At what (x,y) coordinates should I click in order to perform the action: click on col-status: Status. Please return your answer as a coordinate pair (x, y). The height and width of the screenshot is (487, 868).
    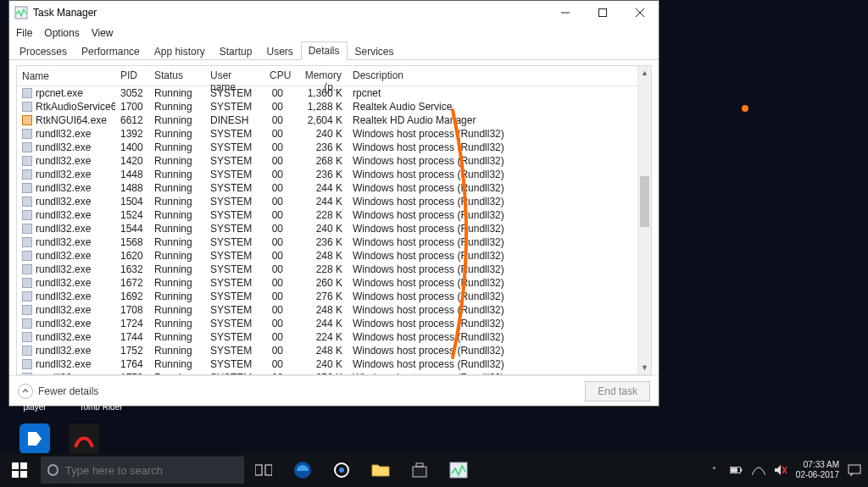
    Looking at the image, I should click on (177, 76).